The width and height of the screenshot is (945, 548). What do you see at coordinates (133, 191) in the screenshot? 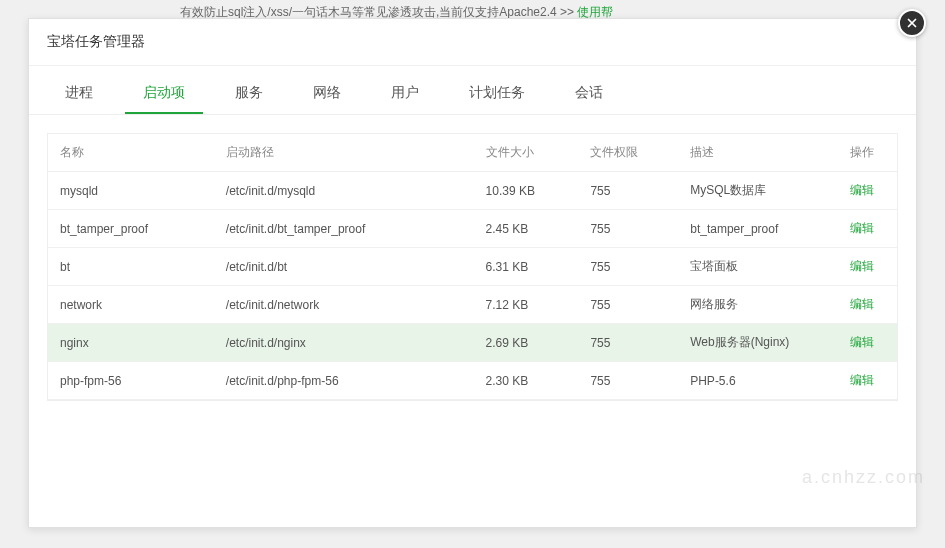
I see `cell-name: mysqld` at bounding box center [133, 191].